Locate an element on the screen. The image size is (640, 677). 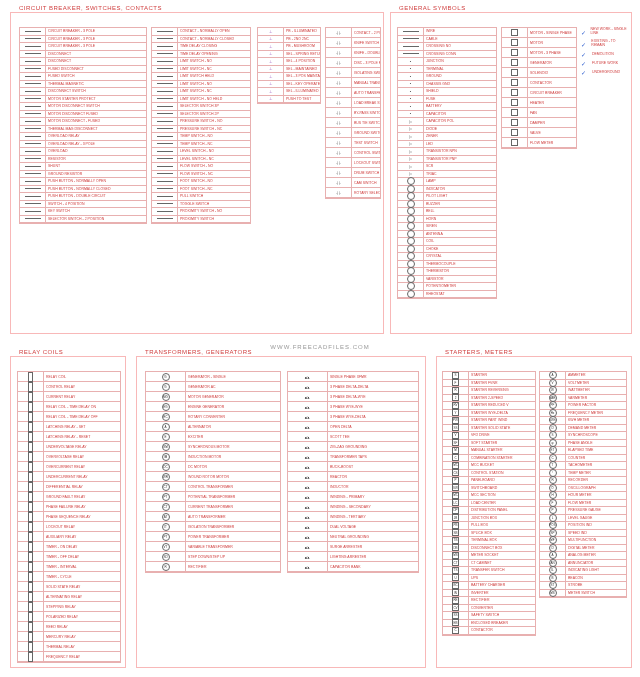
label-cell: PUSH BUTTON - DOUBLE CIRCUIT is located at coordinates (96, 196).